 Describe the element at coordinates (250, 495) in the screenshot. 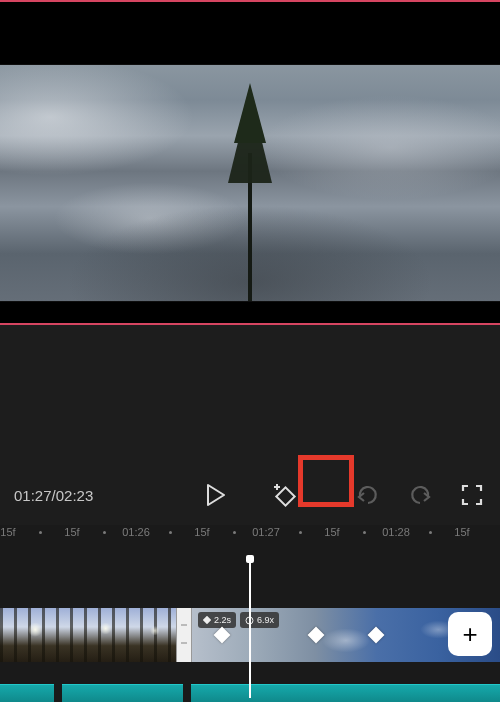

I see `center-controls` at that location.